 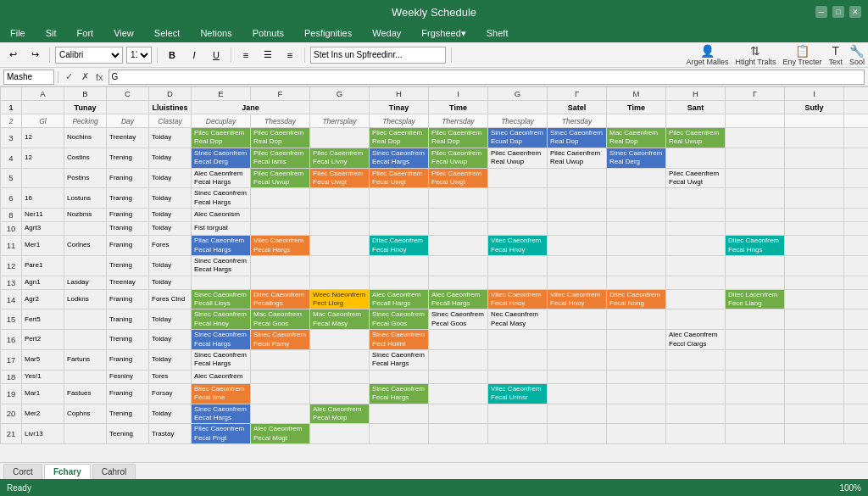 I want to click on sheet-tab-fchary: Fchary, so click(x=68, y=471).